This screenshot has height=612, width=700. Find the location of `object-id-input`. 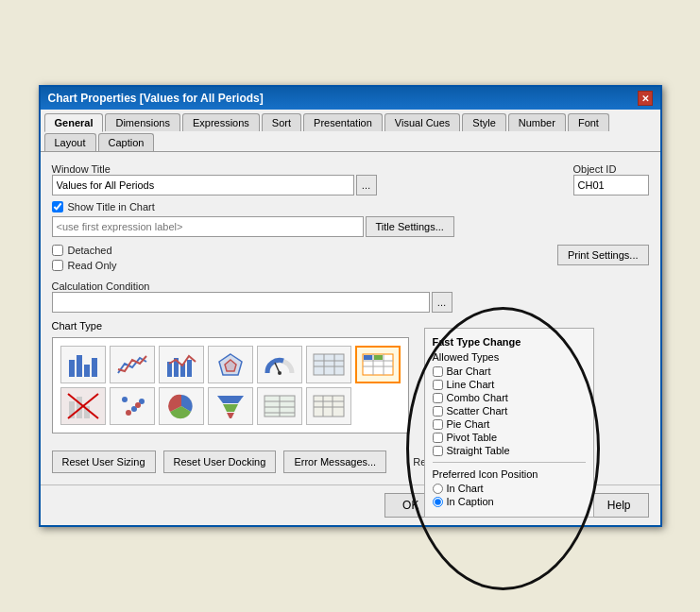

object-id-input is located at coordinates (611, 185).